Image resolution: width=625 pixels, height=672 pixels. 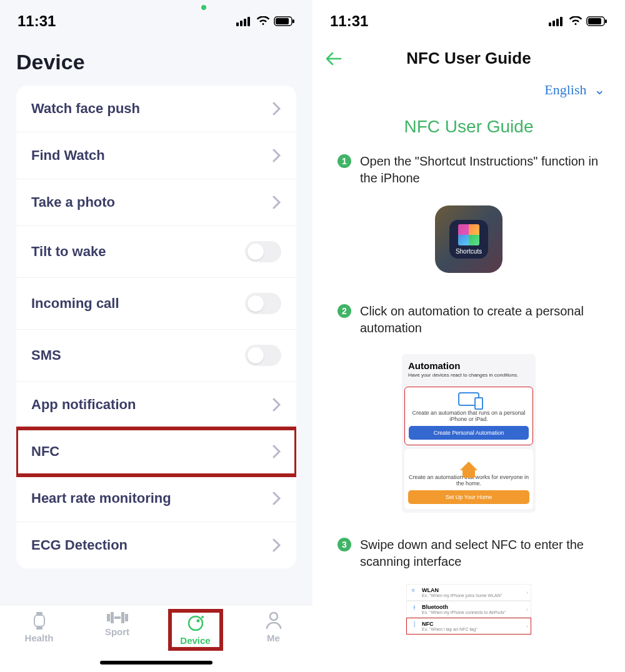 I want to click on row-tilt-to-wake: Tilt to wake, so click(x=156, y=252).